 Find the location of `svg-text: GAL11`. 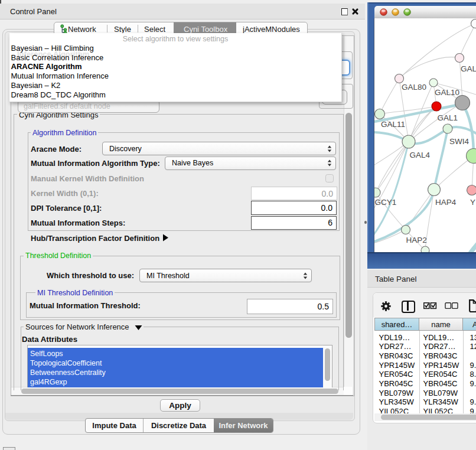

svg-text: GAL11 is located at coordinates (393, 124).